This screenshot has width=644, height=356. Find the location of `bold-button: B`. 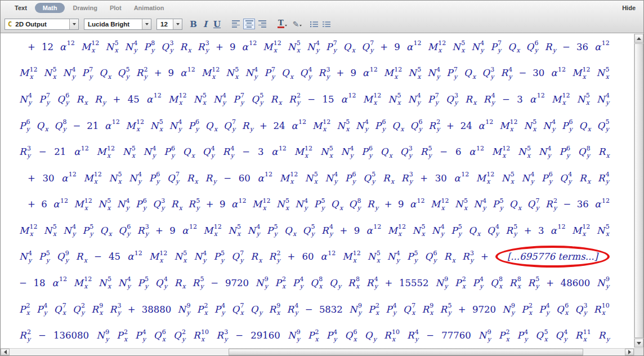

bold-button: B is located at coordinates (194, 24).